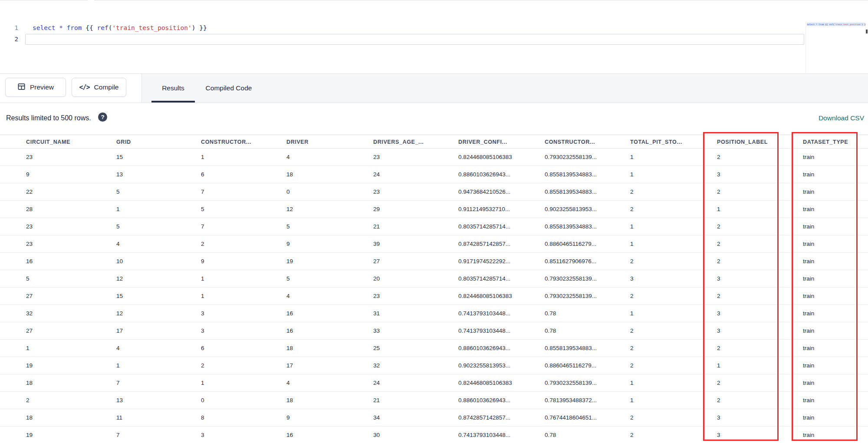 The height and width of the screenshot is (443, 868). I want to click on table-cell: 11, so click(119, 418).